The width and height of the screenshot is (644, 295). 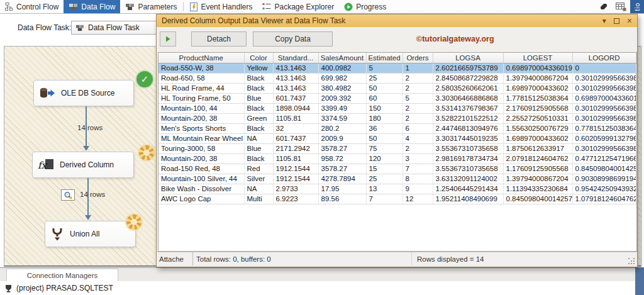 I want to click on table-row: Men's Sports Shorts Black 32 280.2 36 6 …, so click(x=397, y=128).